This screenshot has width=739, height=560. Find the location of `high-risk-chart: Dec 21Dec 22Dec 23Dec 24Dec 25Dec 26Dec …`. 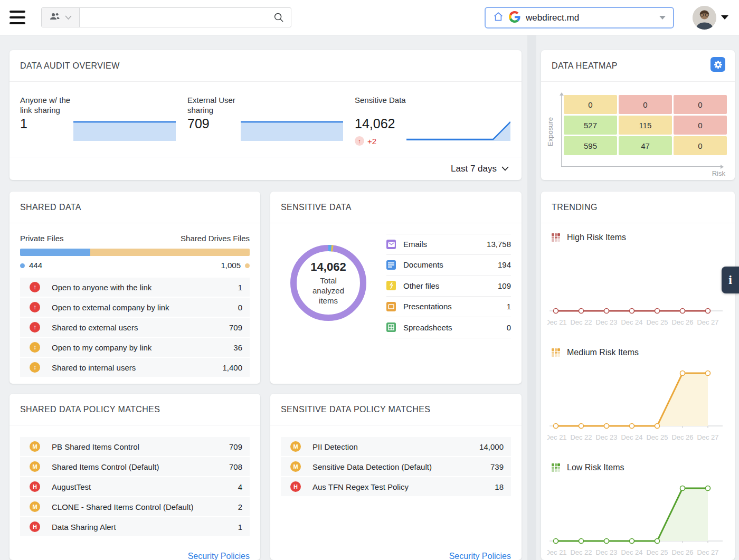

high-risk-chart: Dec 21Dec 22Dec 23Dec 24Dec 25Dec 26Dec … is located at coordinates (636, 289).